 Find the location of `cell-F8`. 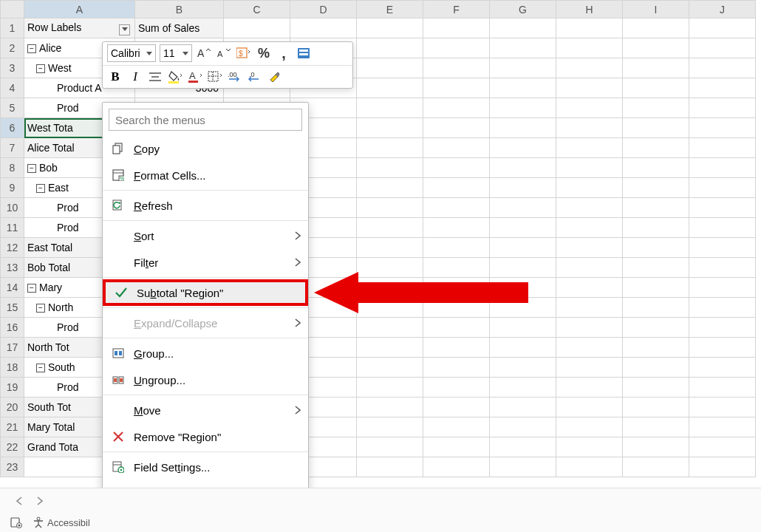

cell-F8 is located at coordinates (457, 168).